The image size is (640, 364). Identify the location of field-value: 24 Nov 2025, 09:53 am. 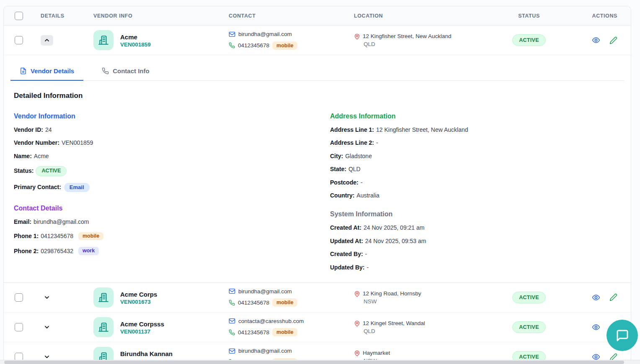
(396, 241).